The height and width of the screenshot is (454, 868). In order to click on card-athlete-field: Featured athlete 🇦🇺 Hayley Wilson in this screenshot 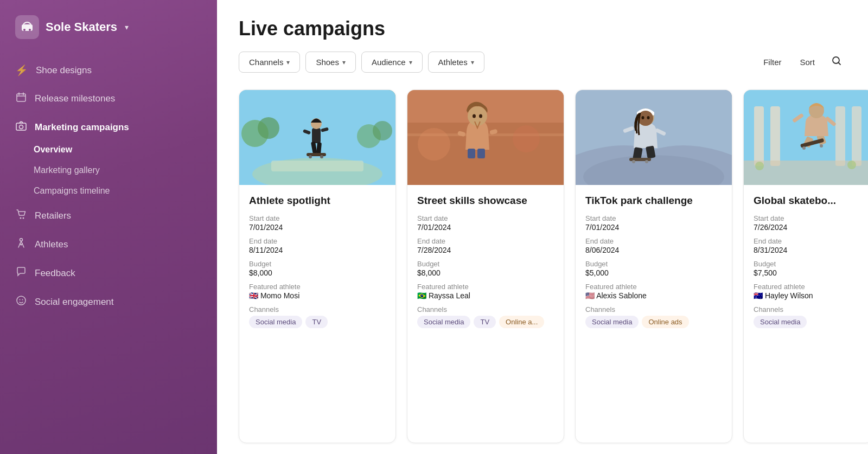, I will do `click(808, 291)`.